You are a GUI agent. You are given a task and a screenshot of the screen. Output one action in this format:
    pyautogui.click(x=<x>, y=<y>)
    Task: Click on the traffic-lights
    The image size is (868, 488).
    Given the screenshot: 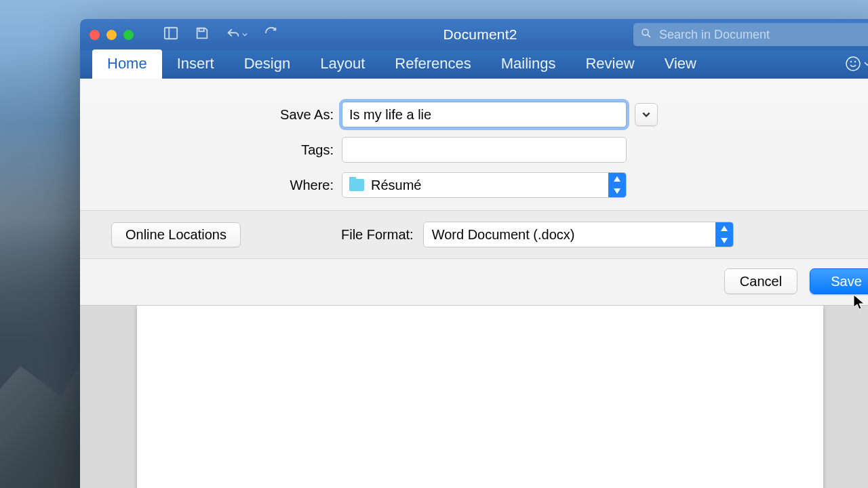 What is the action you would take?
    pyautogui.click(x=111, y=35)
    